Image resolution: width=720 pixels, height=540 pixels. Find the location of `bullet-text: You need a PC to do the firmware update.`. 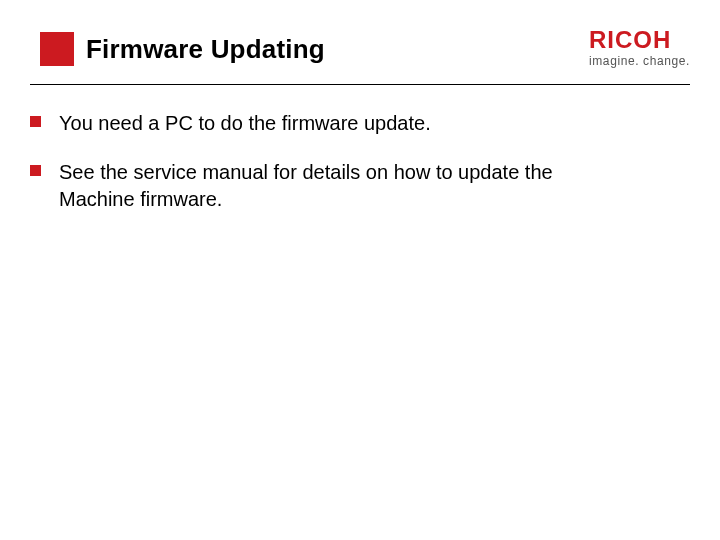

bullet-text: You need a PC to do the firmware update. is located at coordinates (245, 124).